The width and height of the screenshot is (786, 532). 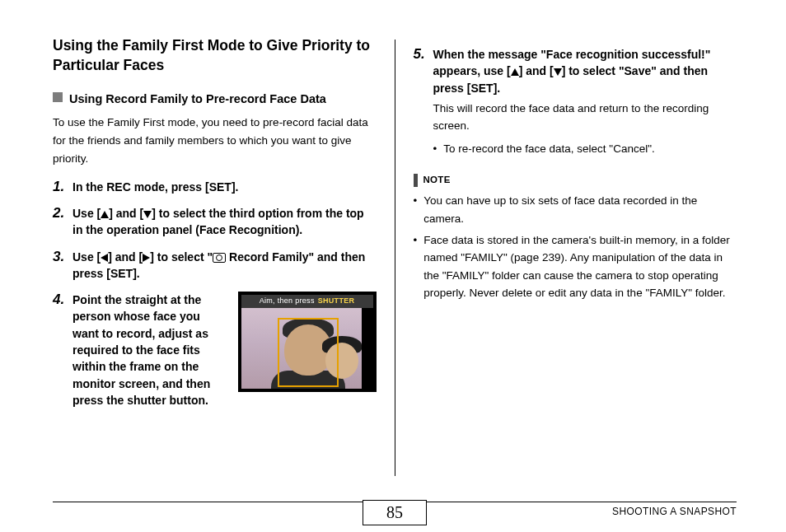 I want to click on right-arrow-icon, so click(x=147, y=258).